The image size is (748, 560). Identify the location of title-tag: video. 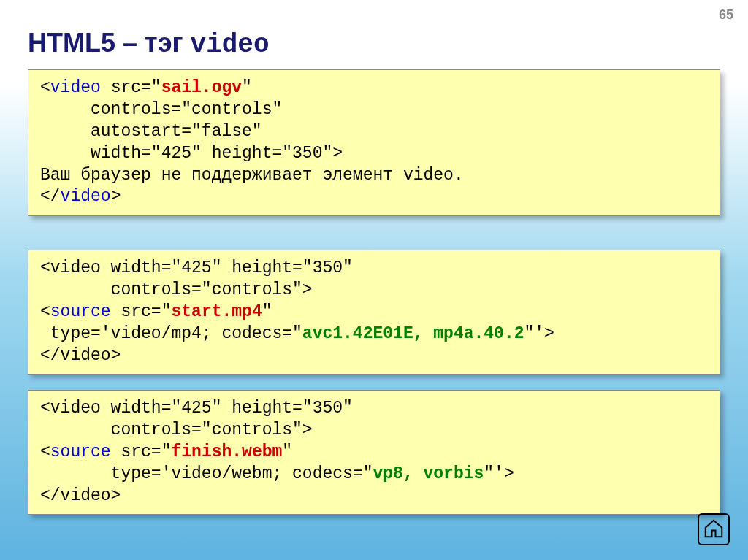
(230, 45).